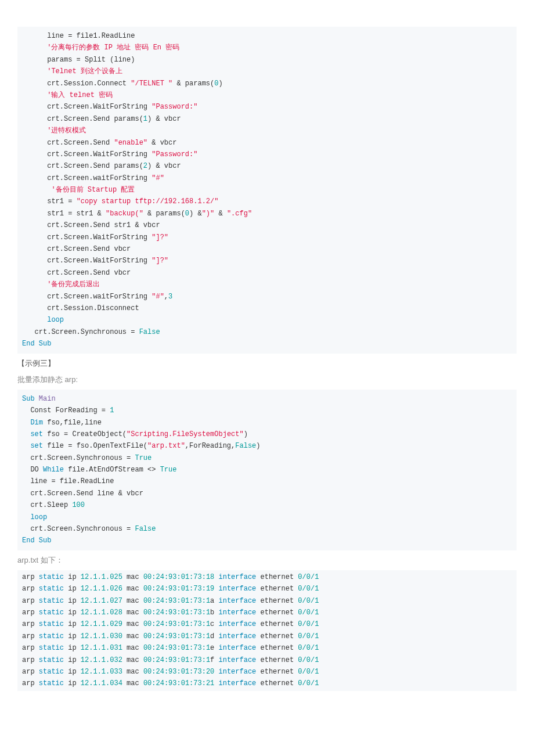  Describe the element at coordinates (68, 481) in the screenshot. I see `code-line: line = file.ReadLine` at that location.